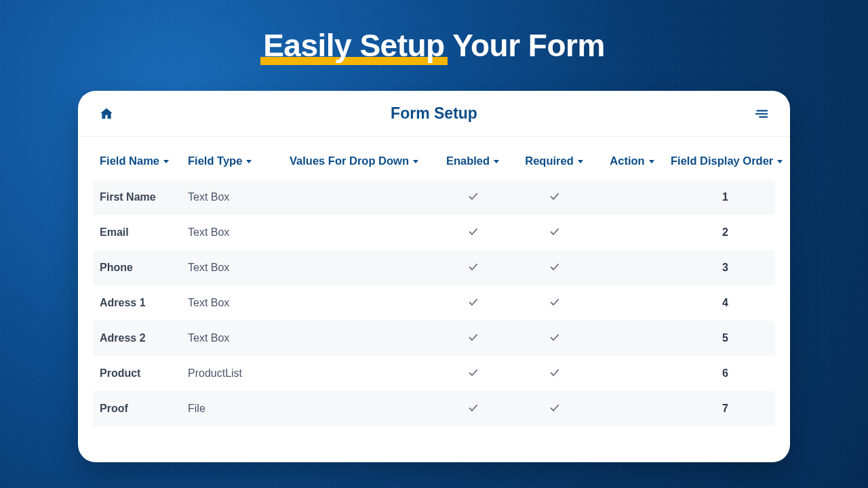 This screenshot has height=488, width=868. What do you see at coordinates (354, 45) in the screenshot?
I see `headline-highlight: Easily Setup` at bounding box center [354, 45].